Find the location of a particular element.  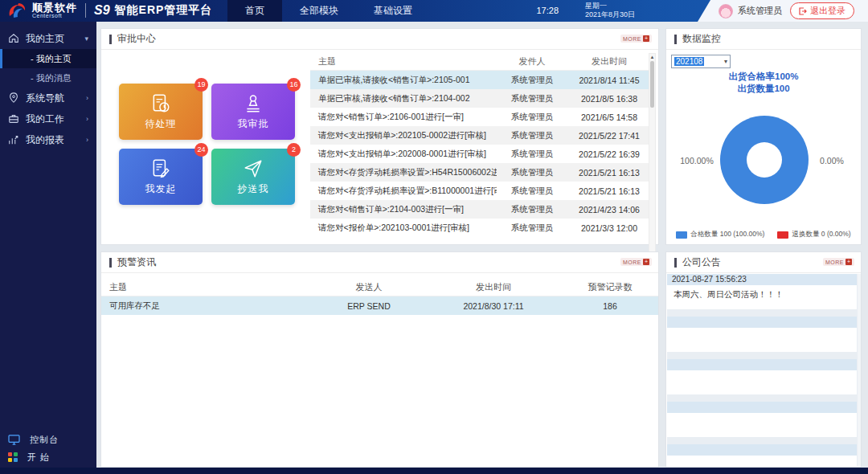

approval-table-header: 主题 发件人 发出时间 is located at coordinates (481, 62).